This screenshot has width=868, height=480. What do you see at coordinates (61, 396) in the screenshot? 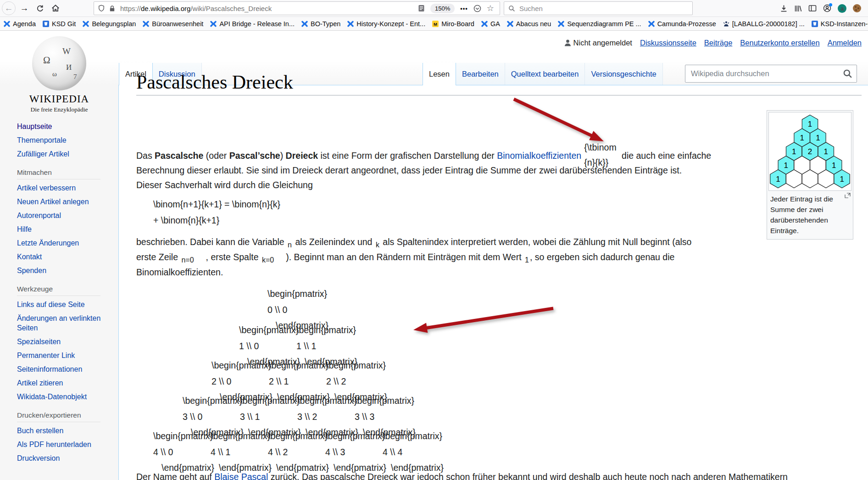
I see `sidebar-link-wikidata-datenobjekt: Wikidata-Datenobjekt` at bounding box center [61, 396].